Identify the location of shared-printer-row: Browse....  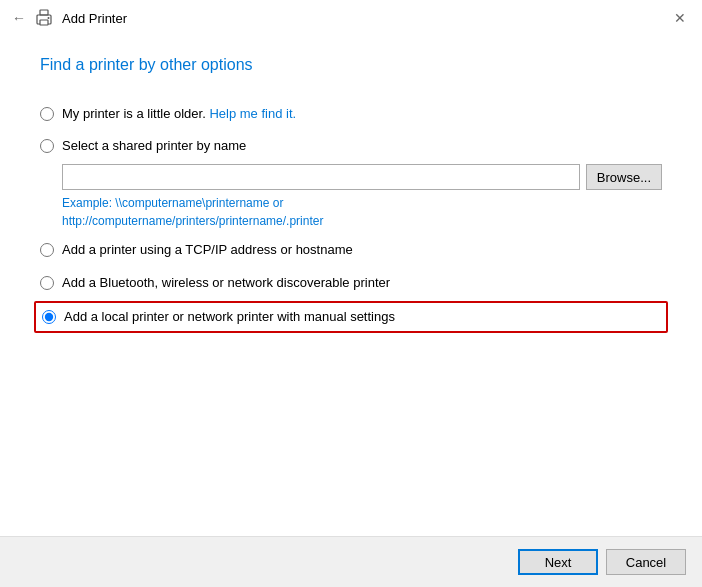
(362, 177).